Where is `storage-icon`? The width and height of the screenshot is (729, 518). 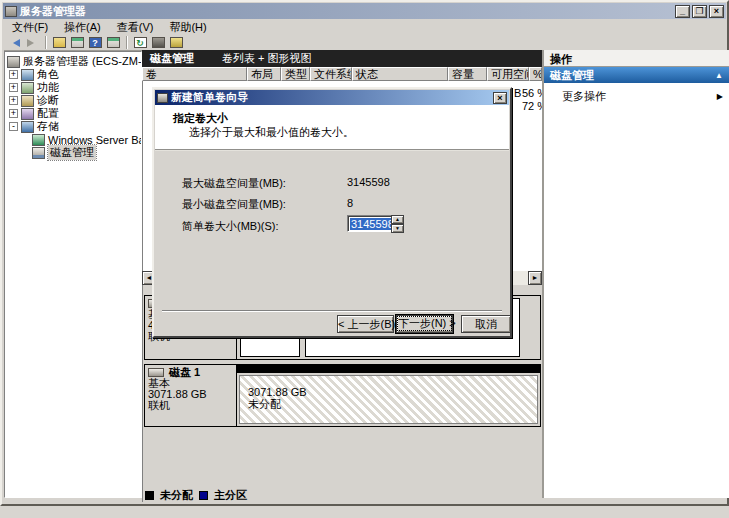
storage-icon is located at coordinates (28, 127).